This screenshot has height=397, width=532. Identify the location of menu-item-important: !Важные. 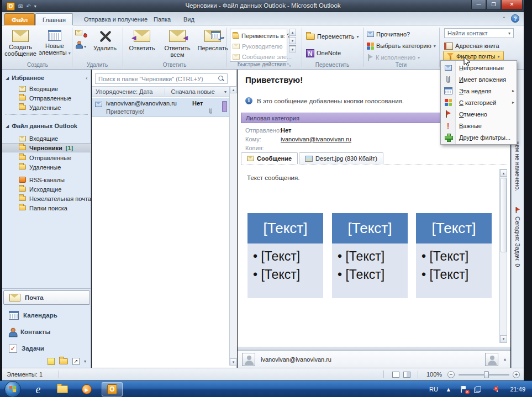
(478, 126).